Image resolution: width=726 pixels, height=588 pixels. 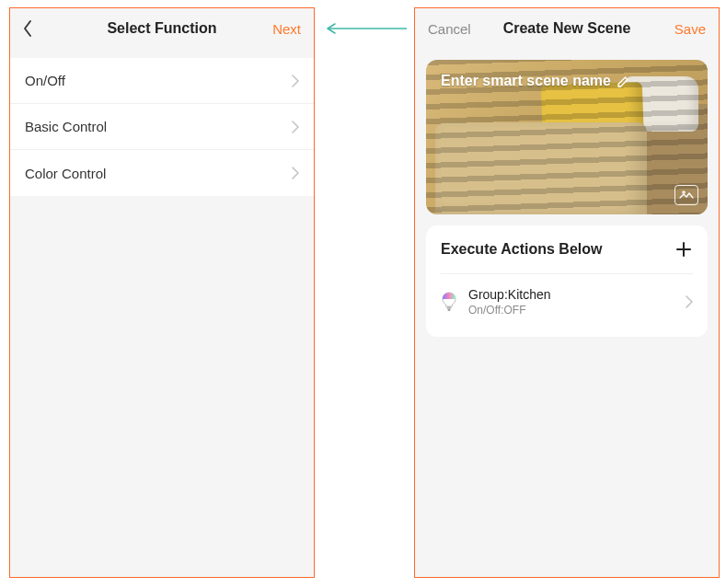 I want to click on change-cover-button, so click(x=686, y=195).